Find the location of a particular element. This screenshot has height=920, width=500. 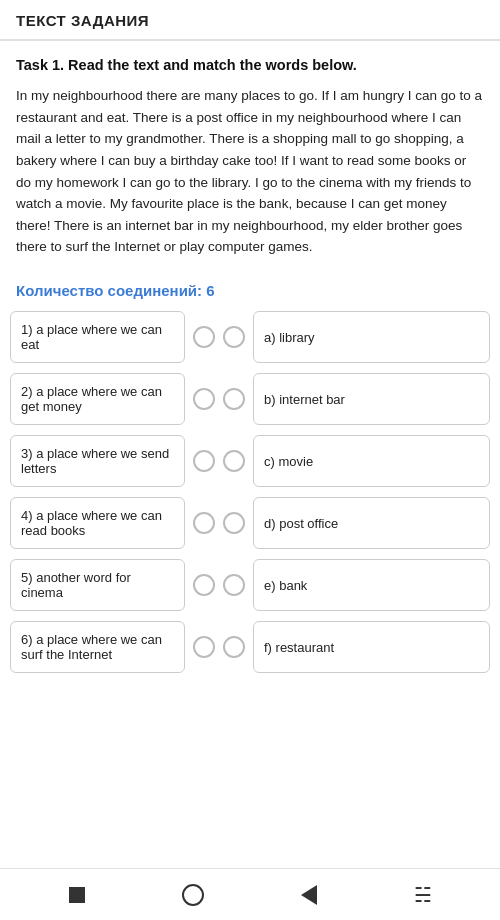

home-button is located at coordinates (193, 895).